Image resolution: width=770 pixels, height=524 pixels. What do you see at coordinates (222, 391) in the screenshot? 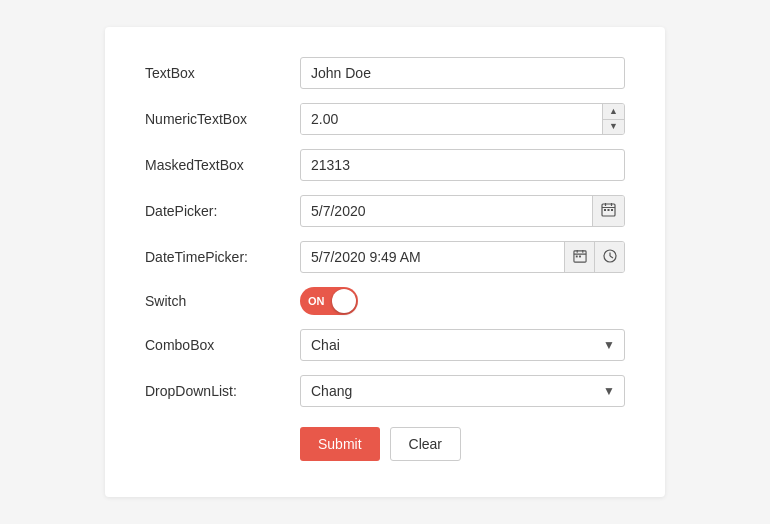
I see `dropdownlist-label: DropDownList:` at bounding box center [222, 391].